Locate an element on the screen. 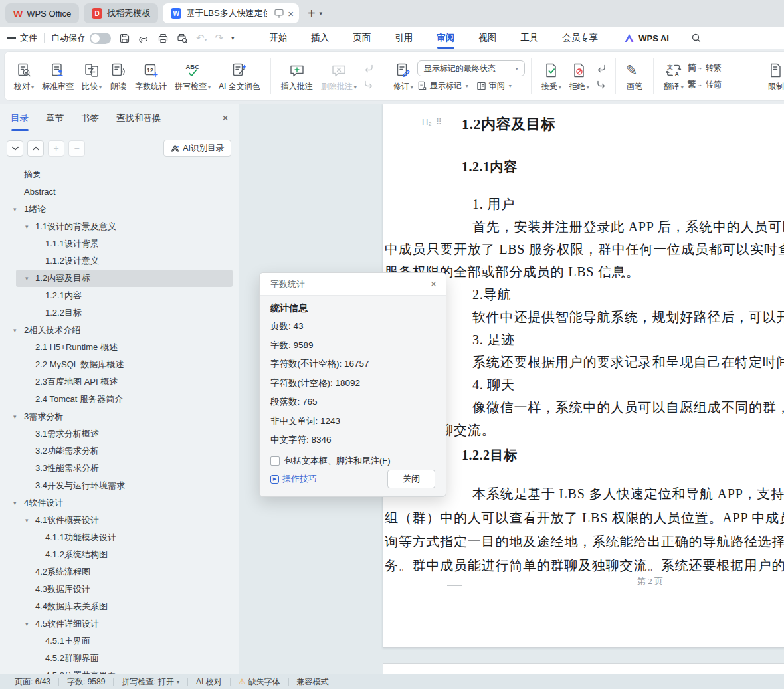  autosave-toggle is located at coordinates (100, 39).